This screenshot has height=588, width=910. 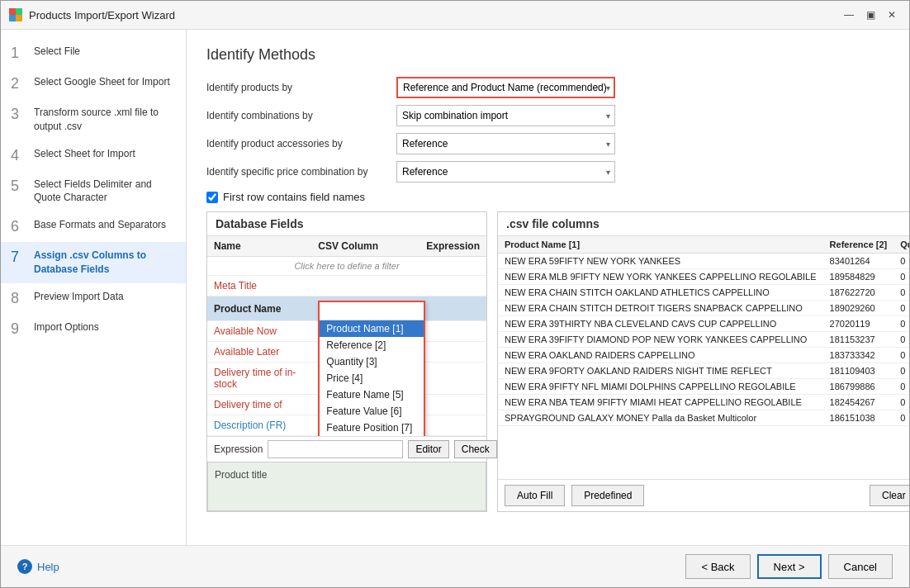 What do you see at coordinates (704, 244) in the screenshot?
I see `csv-table-header: Product Name [1] Reference [2] Qua` at bounding box center [704, 244].